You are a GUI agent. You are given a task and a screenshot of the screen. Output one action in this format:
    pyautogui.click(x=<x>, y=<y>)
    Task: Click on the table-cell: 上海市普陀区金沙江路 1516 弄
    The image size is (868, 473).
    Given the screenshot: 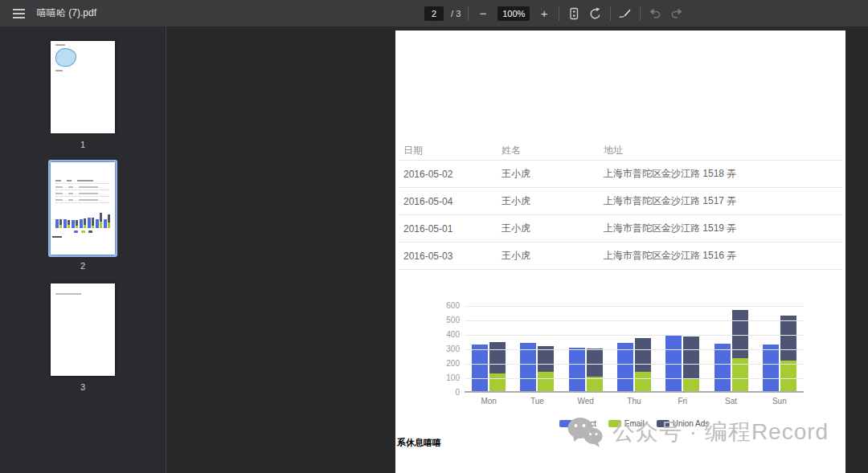 What is the action you would take?
    pyautogui.click(x=723, y=255)
    